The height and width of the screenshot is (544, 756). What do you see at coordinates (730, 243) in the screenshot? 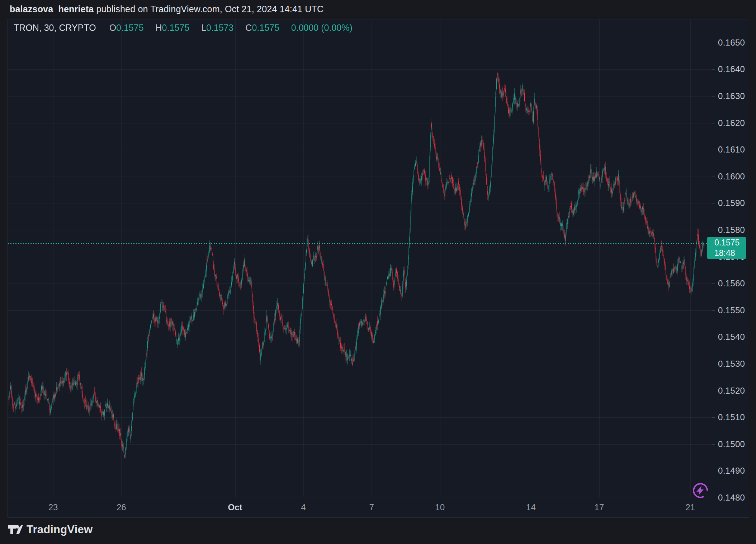
I see `last-price-value: 0.1575` at bounding box center [730, 243].